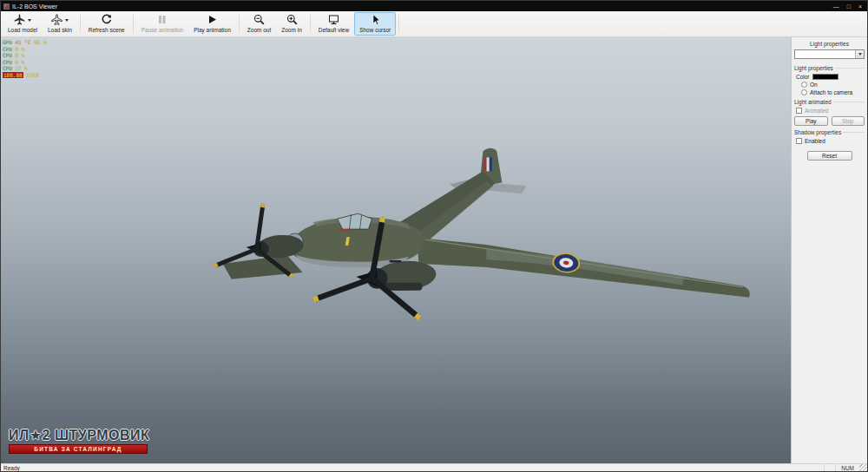 The width and height of the screenshot is (868, 472). I want to click on group-light-animated: Light animated, so click(830, 102).